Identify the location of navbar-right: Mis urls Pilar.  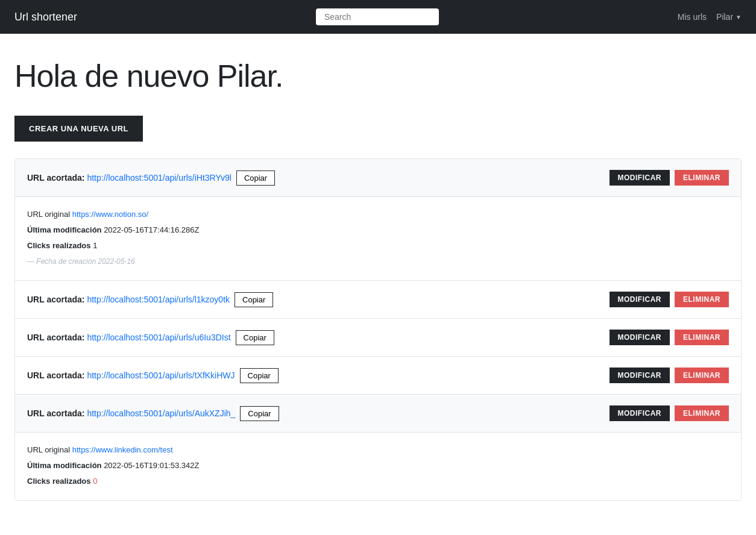
(710, 17).